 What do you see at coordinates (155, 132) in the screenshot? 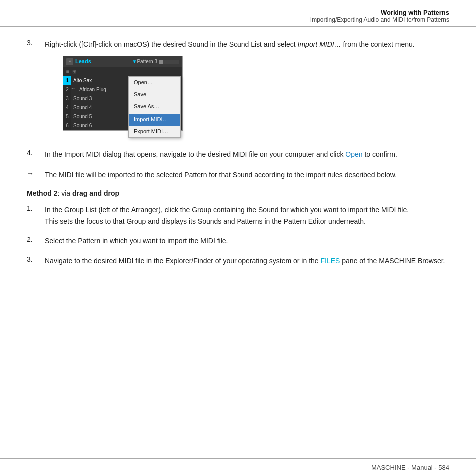
I see `context-menu-export-midi: Export MIDI…` at bounding box center [155, 132].